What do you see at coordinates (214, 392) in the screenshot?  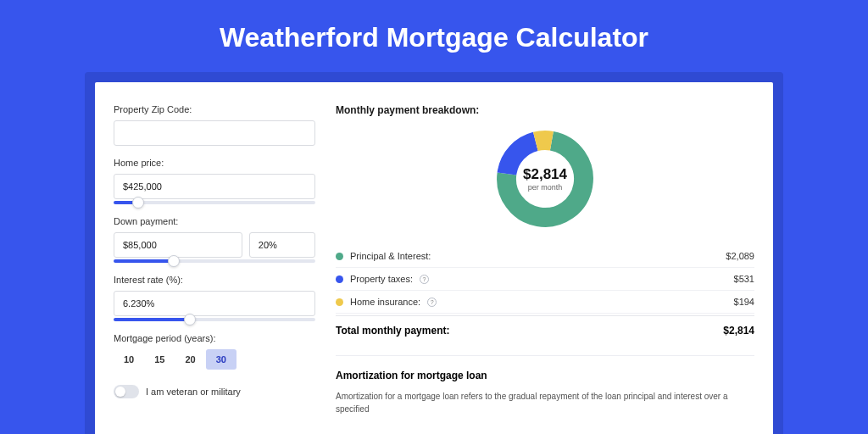 I see `veteran-row: I am veteran or military` at bounding box center [214, 392].